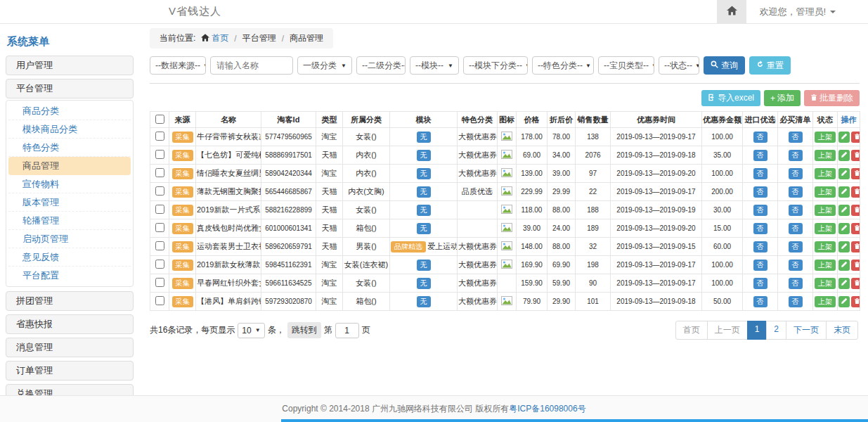 The width and height of the screenshot is (868, 422). What do you see at coordinates (842, 331) in the screenshot?
I see `page-button-5: 末页` at bounding box center [842, 331].